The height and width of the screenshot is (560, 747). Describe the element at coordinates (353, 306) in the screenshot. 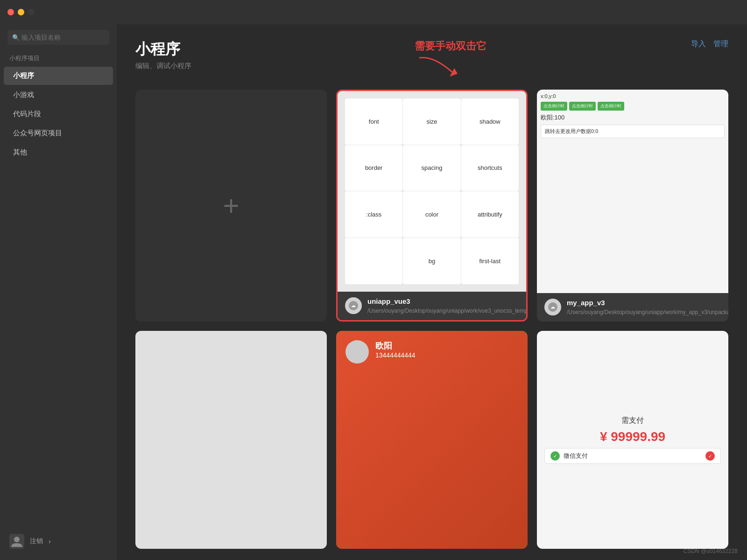

I see `card-logo-inner: ☁` at that location.